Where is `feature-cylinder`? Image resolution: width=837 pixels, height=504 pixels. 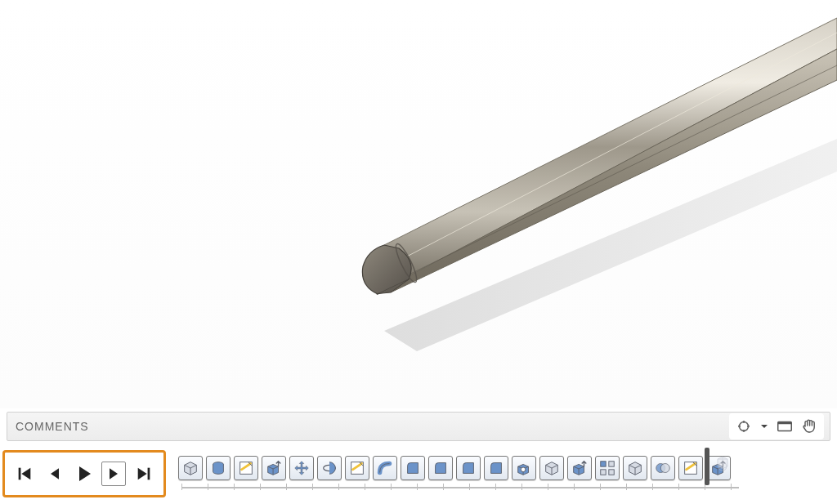 feature-cylinder is located at coordinates (218, 468).